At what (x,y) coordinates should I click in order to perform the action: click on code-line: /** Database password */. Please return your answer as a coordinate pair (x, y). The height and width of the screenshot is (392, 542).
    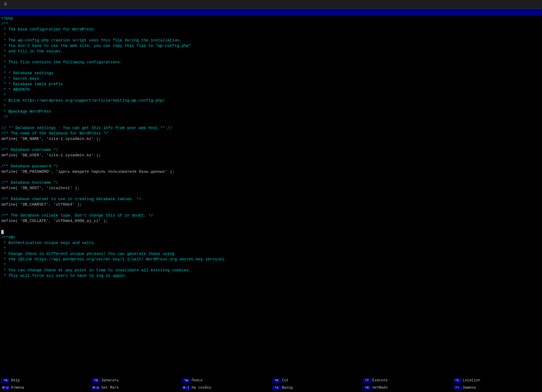
    Looking at the image, I should click on (271, 166).